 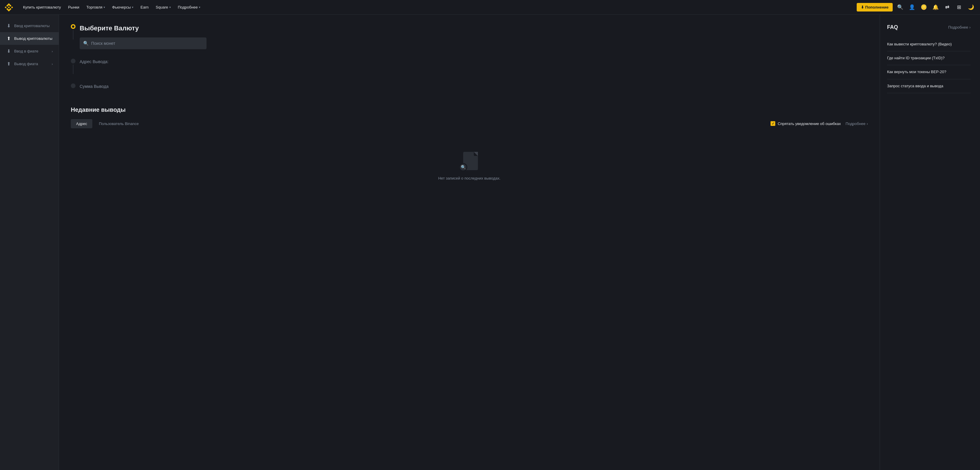 What do you see at coordinates (189, 7) in the screenshot?
I see `nav-more: Подробнее ▾` at bounding box center [189, 7].